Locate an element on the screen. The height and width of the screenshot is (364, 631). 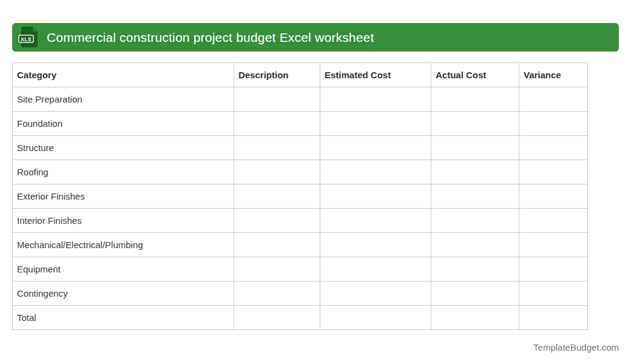
column-header-variance: Variance is located at coordinates (553, 75).